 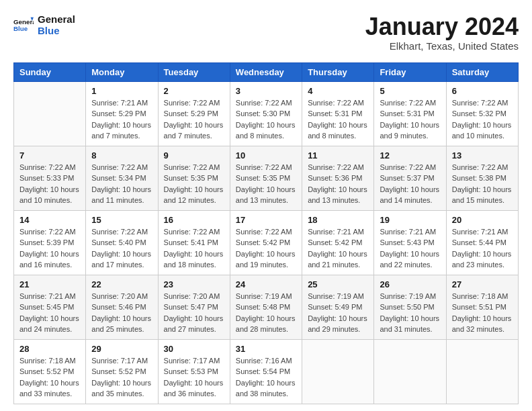 I want to click on calendar-cell: 2Sunrise: 7:22 AM Sunset: 5:29 PM Daylig…, so click(x=193, y=113).